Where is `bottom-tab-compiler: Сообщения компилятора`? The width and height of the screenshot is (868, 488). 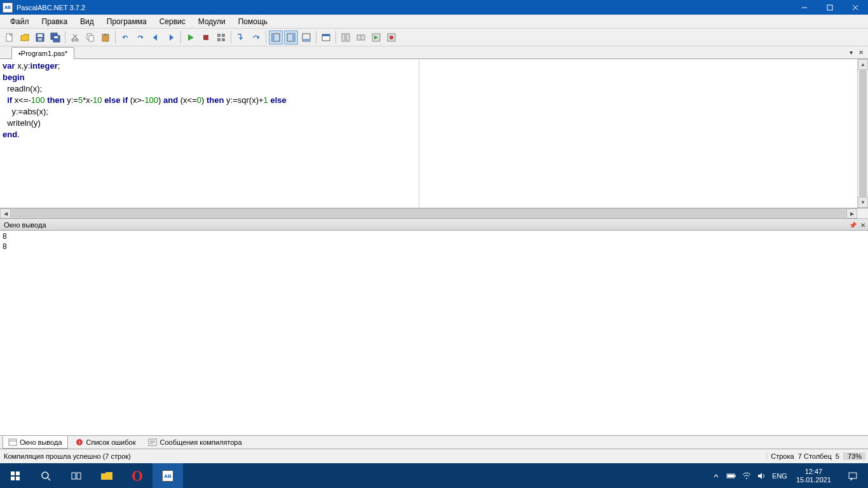
bottom-tab-compiler: Сообщения компилятора is located at coordinates (194, 442).